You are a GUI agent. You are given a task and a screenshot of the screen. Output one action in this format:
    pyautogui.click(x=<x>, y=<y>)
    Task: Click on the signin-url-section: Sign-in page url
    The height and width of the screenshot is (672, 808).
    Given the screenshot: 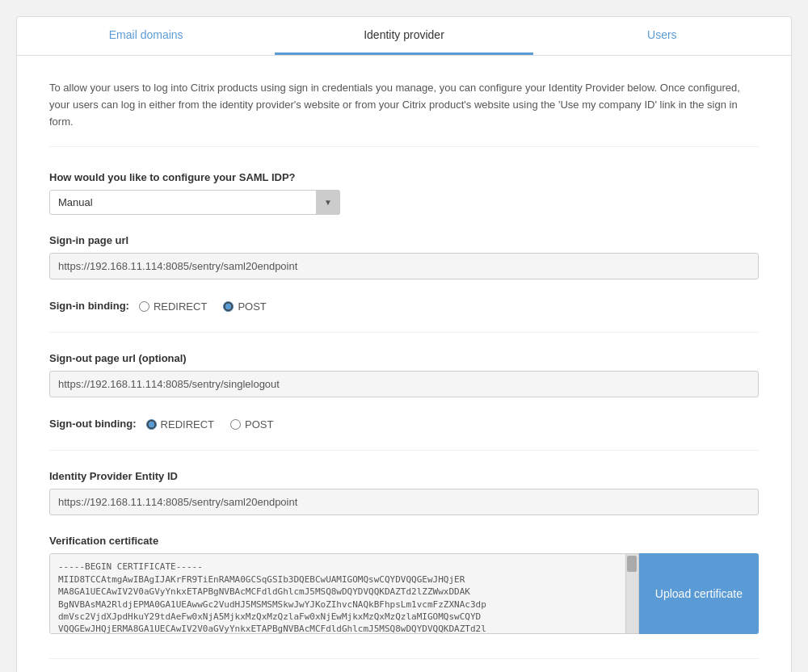 What is the action you would take?
    pyautogui.click(x=404, y=257)
    